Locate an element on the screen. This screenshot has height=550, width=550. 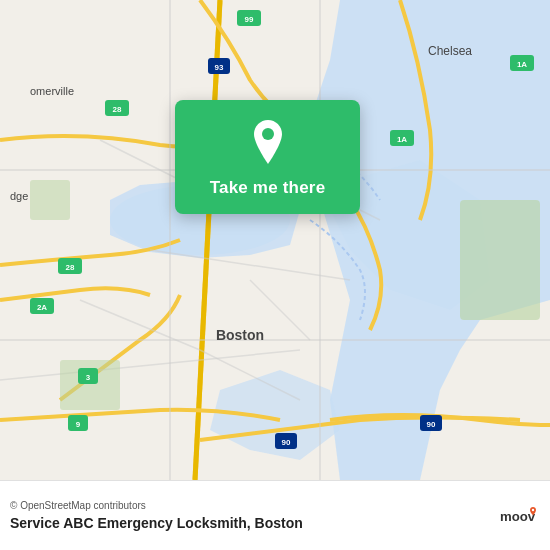
svg-text: 3 is located at coordinates (88, 378).